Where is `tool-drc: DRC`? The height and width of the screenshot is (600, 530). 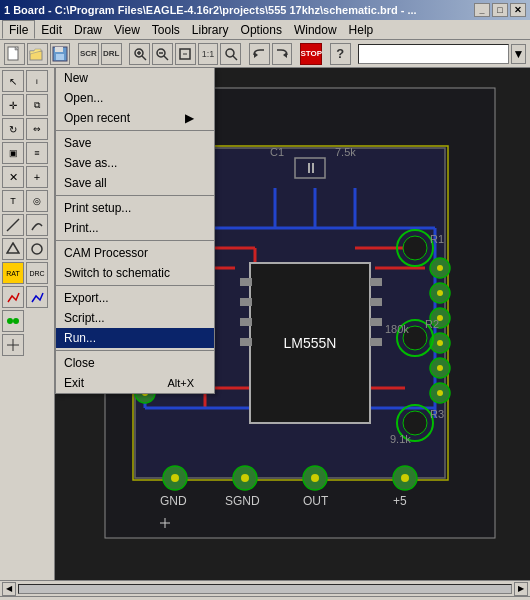 tool-drc: DRC is located at coordinates (37, 273).